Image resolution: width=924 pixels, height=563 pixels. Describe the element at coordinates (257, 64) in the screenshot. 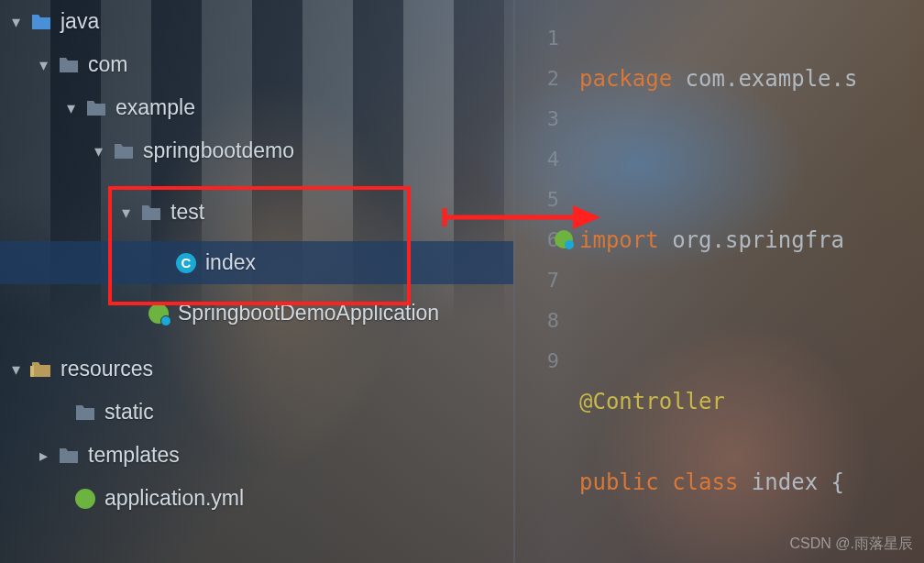

I see `tree-item-com: com` at that location.